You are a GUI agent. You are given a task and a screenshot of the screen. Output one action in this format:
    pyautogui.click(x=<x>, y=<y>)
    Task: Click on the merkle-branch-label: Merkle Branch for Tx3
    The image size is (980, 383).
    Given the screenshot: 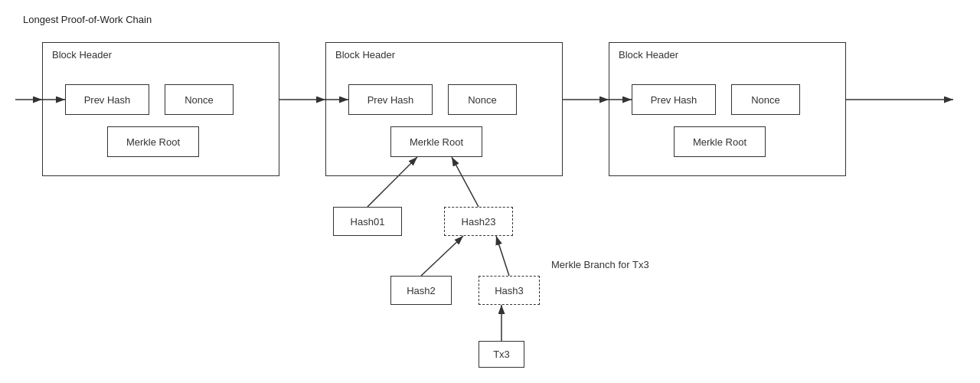 What is the action you would take?
    pyautogui.click(x=600, y=265)
    